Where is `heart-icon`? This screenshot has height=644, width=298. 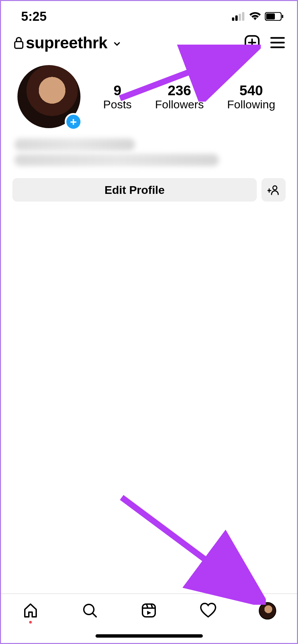 heart-icon is located at coordinates (208, 610).